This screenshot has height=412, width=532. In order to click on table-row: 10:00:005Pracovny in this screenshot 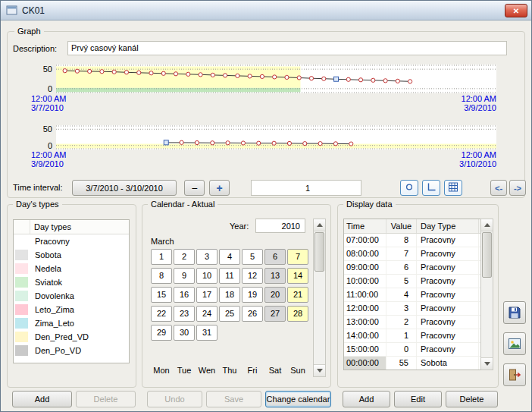, I will do `click(412, 281)`.